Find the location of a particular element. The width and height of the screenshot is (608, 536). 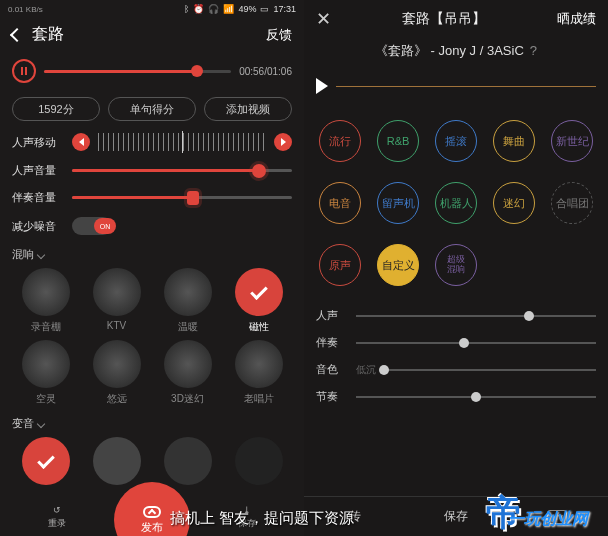

style-tag: 摇滚 is located at coordinates (456, 141).